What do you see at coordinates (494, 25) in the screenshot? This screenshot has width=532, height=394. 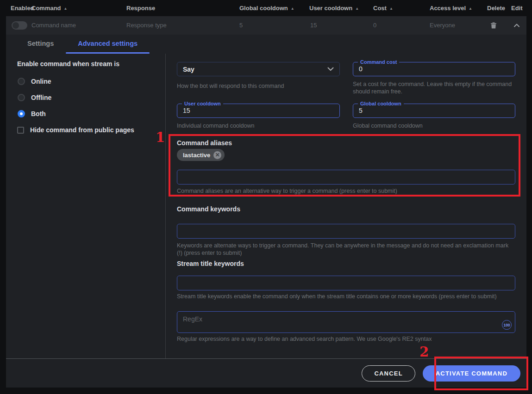 I see `trash-icon` at bounding box center [494, 25].